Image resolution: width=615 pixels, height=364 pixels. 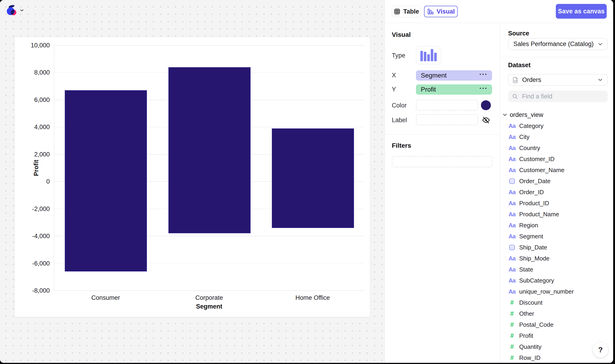 What do you see at coordinates (557, 291) in the screenshot?
I see `field-item: Aaunique_row_number` at bounding box center [557, 291].